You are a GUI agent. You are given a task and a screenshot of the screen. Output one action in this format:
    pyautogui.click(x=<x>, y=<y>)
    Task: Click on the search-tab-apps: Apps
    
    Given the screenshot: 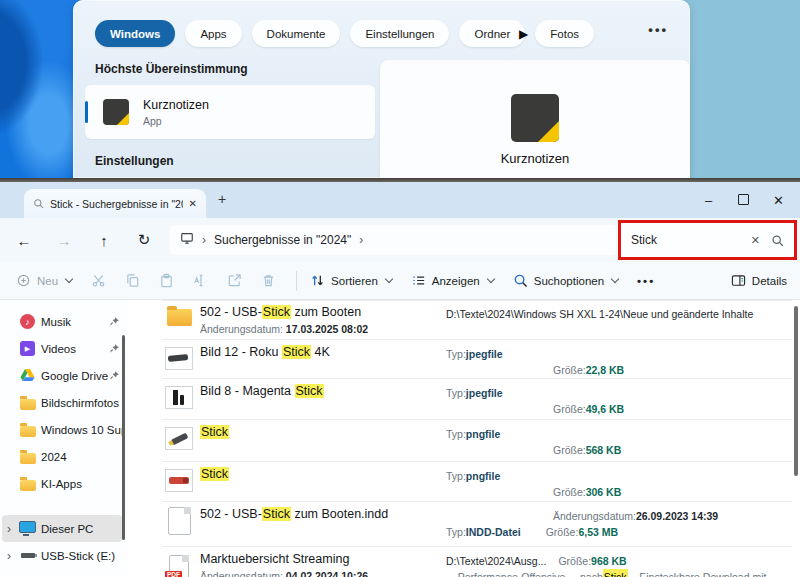 What is the action you would take?
    pyautogui.click(x=213, y=34)
    